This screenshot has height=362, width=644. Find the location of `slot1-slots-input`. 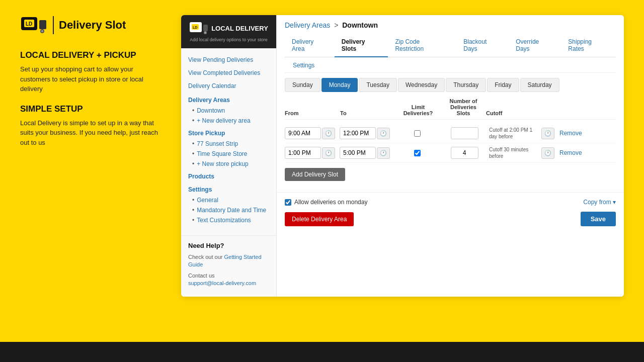

slot1-slots-input is located at coordinates (465, 133).